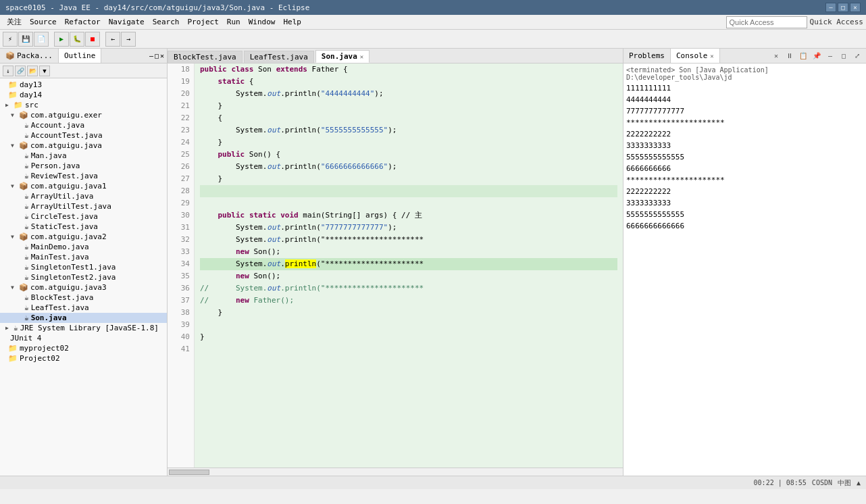 The width and height of the screenshot is (866, 504). I want to click on maximize-button: □, so click(843, 7).